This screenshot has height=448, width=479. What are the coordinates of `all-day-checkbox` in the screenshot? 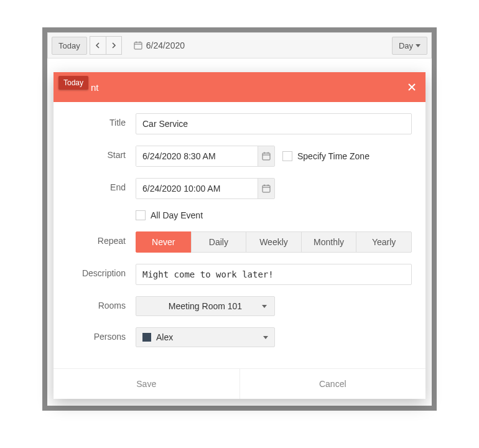 It's located at (141, 215).